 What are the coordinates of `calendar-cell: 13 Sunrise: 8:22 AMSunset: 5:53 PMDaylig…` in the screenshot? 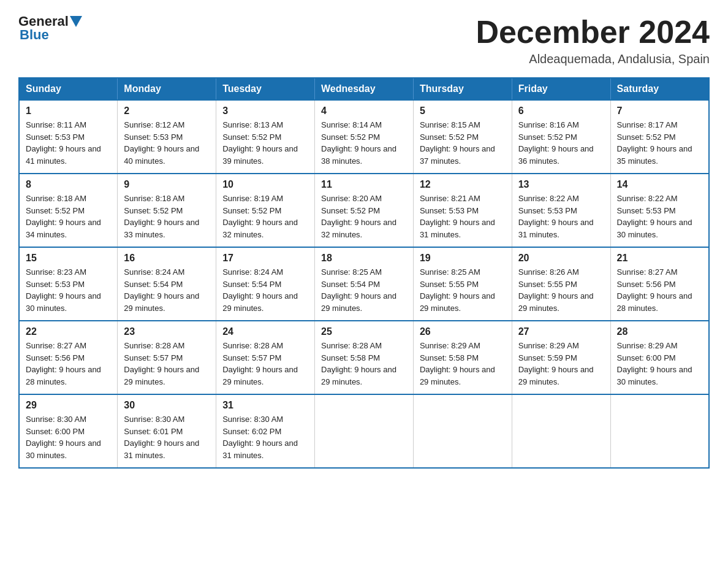 It's located at (561, 210).